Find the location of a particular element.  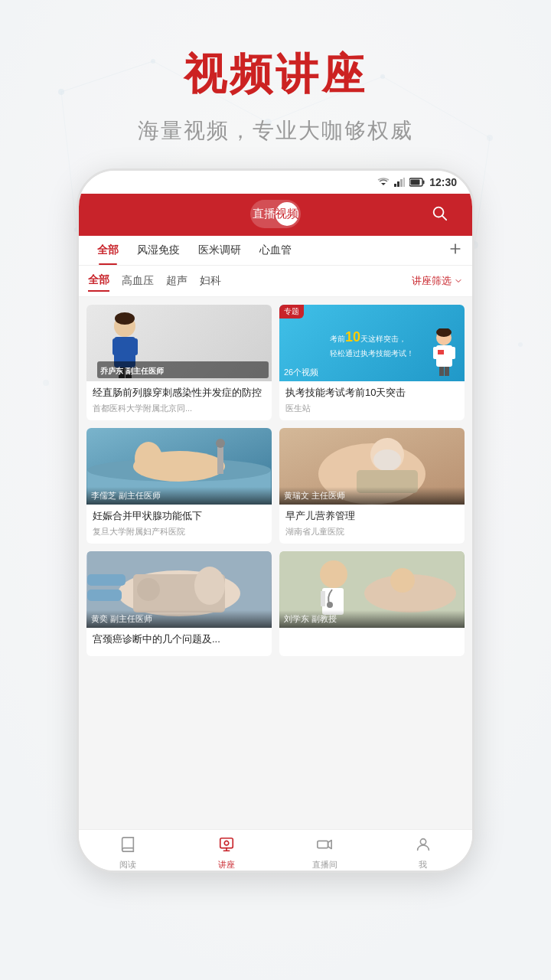

video-thumbnail: 黄瑞文 主任医师 is located at coordinates (372, 466).